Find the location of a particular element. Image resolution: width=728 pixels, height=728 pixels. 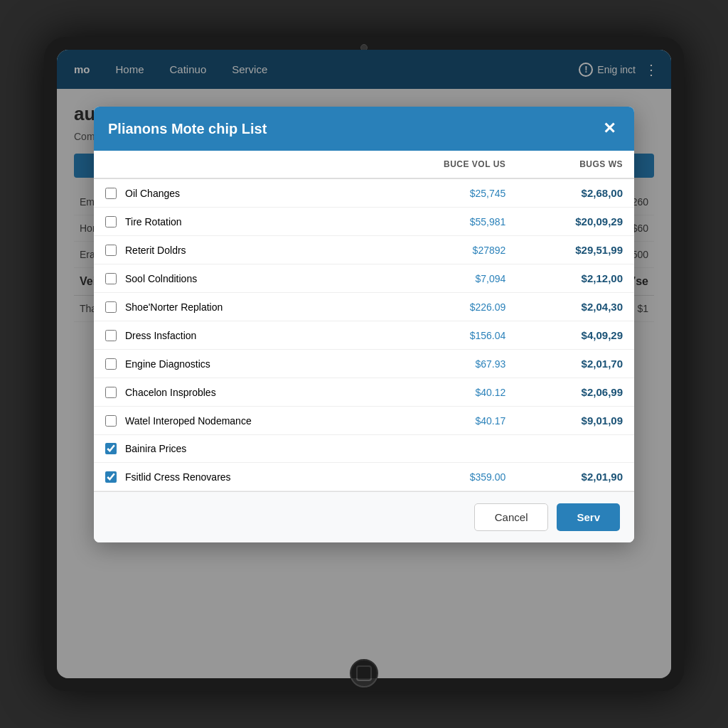

col3-cell-7: $2,06,99 is located at coordinates (576, 392).